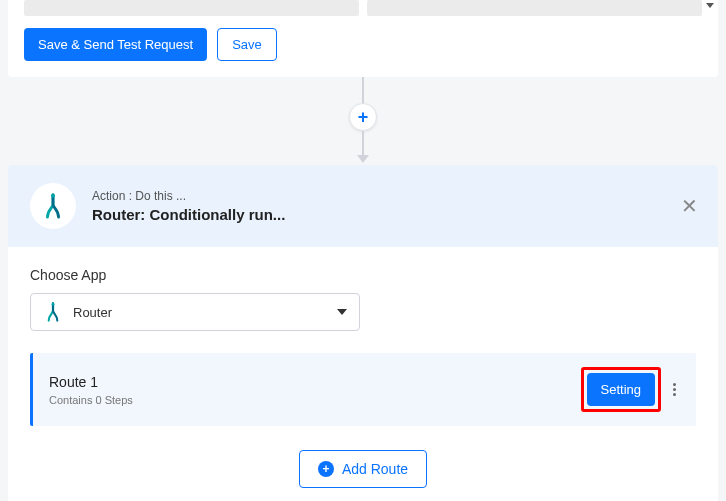  Describe the element at coordinates (247, 44) in the screenshot. I see `save-button: Save` at that location.